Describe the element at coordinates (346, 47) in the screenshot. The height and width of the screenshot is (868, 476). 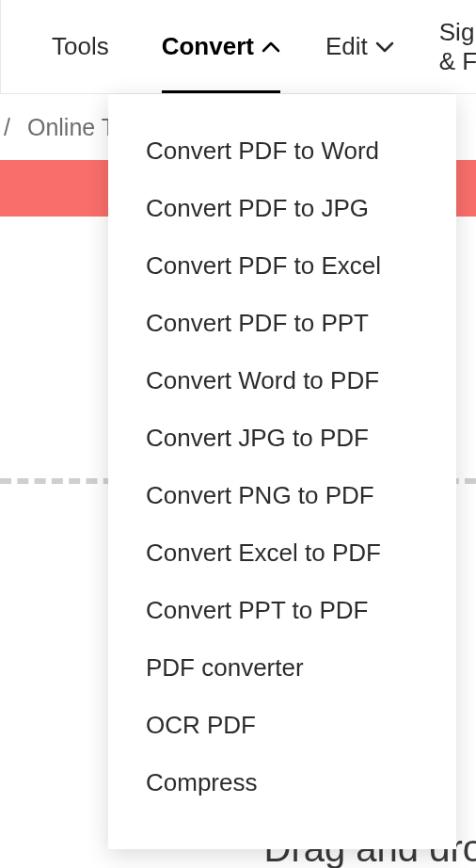
I see `nav-edit-label: Edit` at that location.